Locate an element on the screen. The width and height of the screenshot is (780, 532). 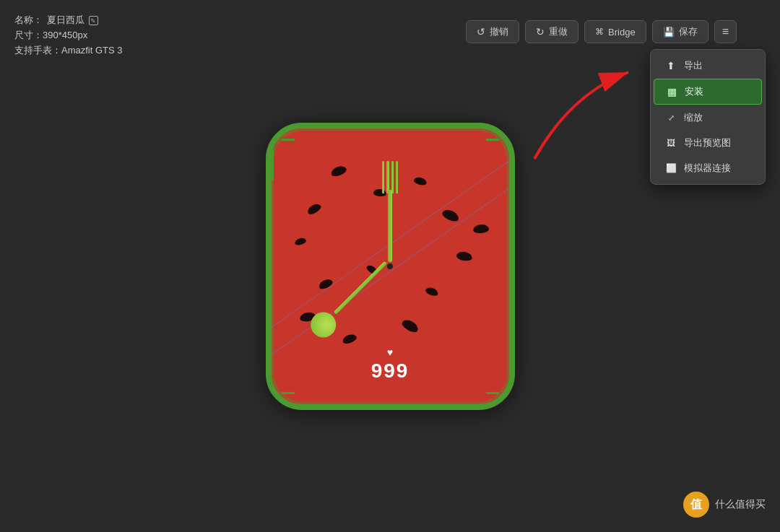
simulator-label: 模拟器连接 is located at coordinates (708, 168).